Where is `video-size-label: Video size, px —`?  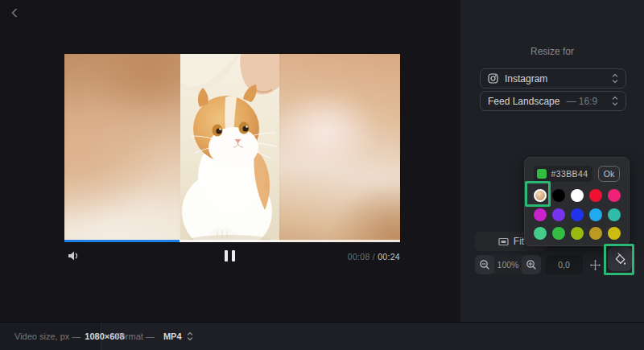
video-size-label: Video size, px — is located at coordinates (47, 336).